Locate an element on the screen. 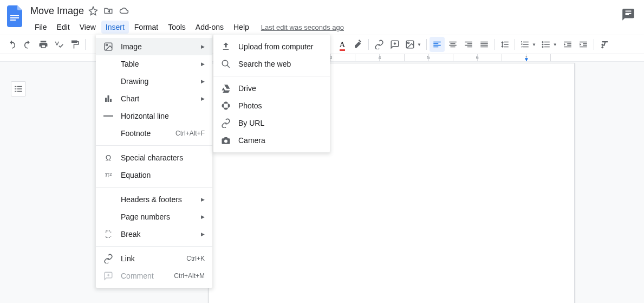 This screenshot has height=303, width=644. align-right-button is located at coordinates (469, 44).